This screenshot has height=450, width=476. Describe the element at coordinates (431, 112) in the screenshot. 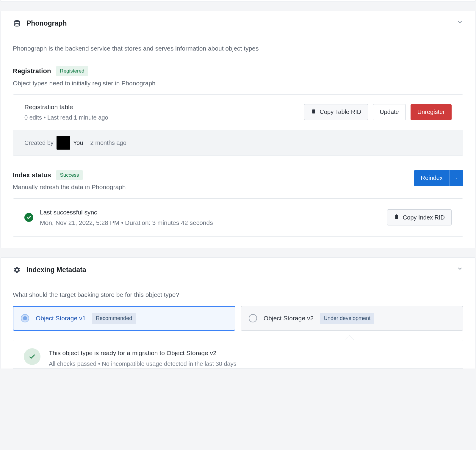

I see `unregister-button: Unregister` at that location.